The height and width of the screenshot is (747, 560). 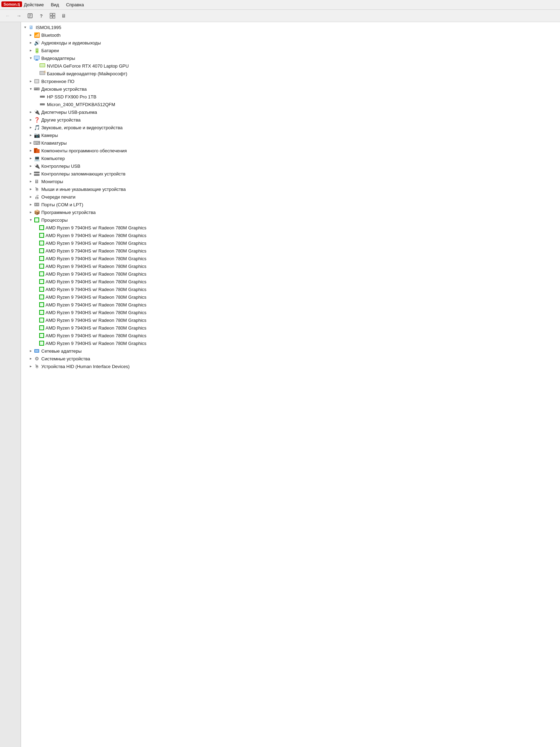 I want to click on audio-expand-icon: ►, so click(x=31, y=43).